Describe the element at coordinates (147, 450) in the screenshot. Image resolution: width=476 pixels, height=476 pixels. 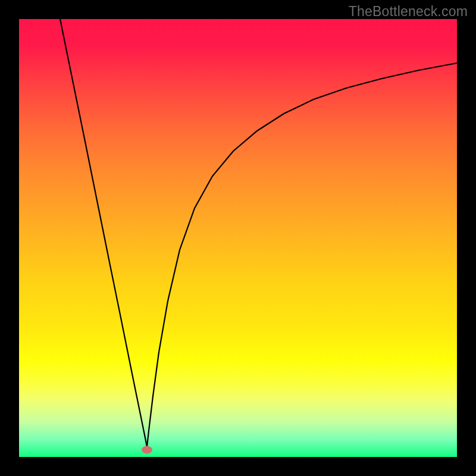
I see `bottleneck-marker` at that location.